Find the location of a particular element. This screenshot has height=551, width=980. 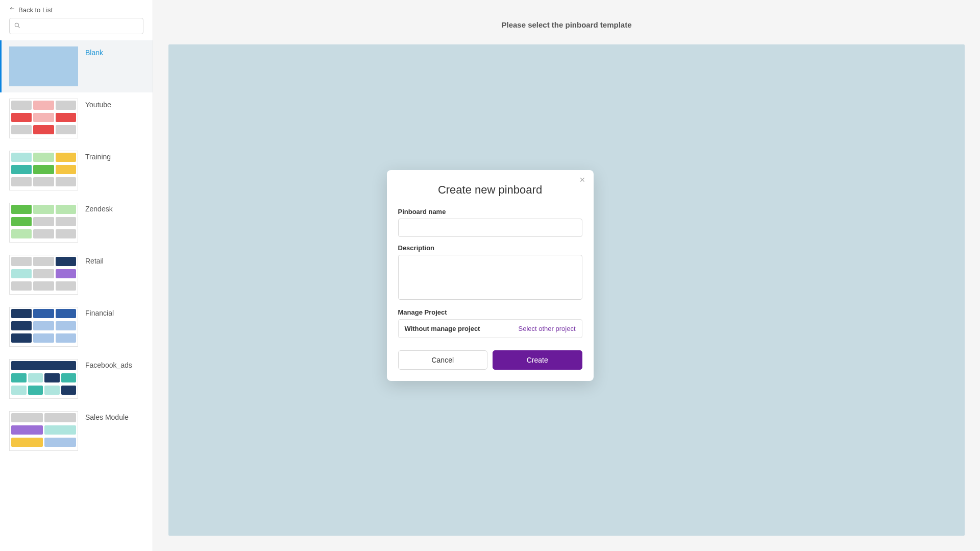

template-item-facebook-ads: Facebook_ads is located at coordinates (77, 379).